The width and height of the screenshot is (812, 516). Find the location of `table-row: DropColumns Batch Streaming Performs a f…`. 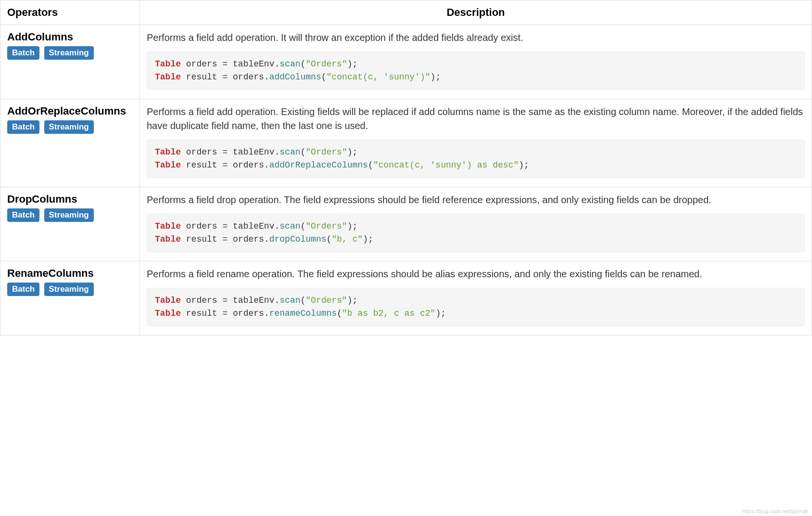

table-row: DropColumns Batch Streaming Performs a f… is located at coordinates (406, 224).